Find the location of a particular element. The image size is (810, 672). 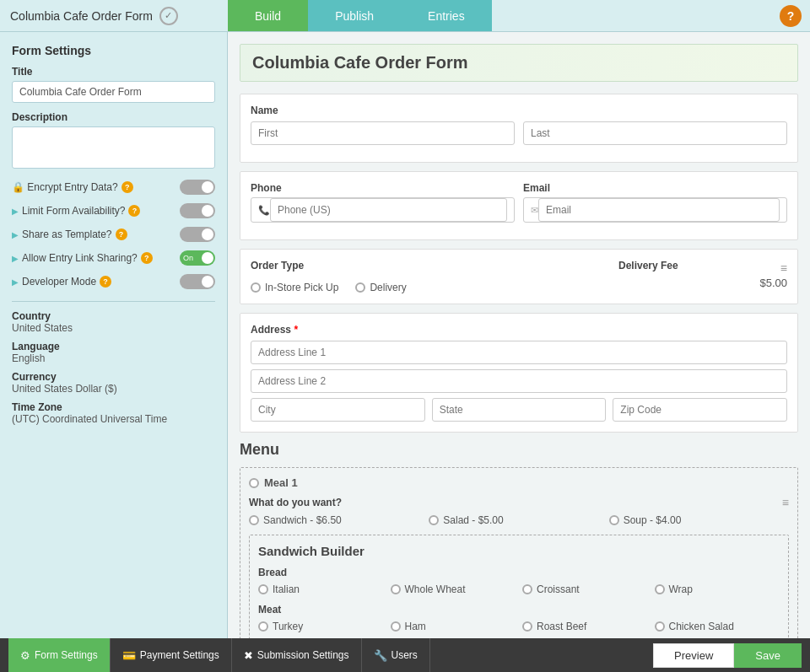

share-arrow: ▶ is located at coordinates (15, 234).